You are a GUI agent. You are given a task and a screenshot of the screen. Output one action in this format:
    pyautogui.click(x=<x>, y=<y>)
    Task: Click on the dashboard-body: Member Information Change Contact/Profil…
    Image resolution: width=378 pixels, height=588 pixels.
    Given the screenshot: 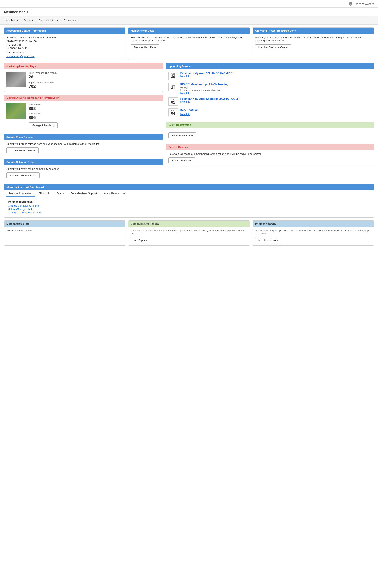 What is the action you would take?
    pyautogui.click(x=189, y=207)
    